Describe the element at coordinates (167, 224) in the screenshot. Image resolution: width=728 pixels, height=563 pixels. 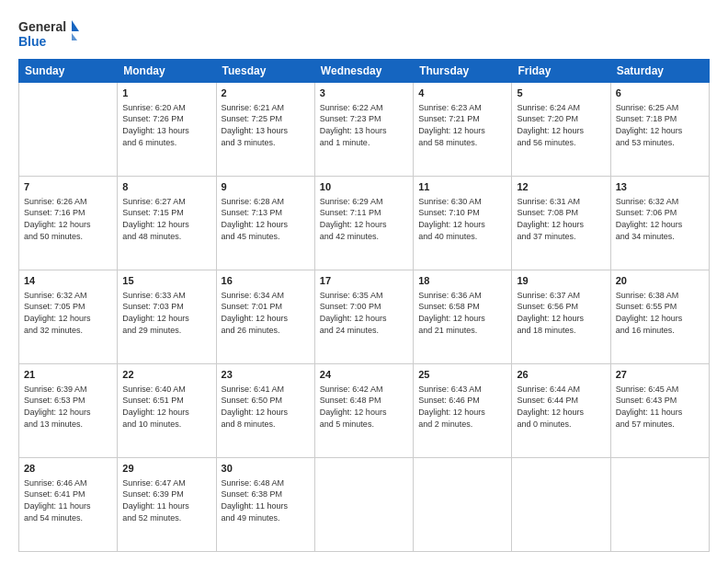
I see `calendar-cell: 8Sunrise: 6:27 AMSunset: 7:15 PMDaylight…` at that location.